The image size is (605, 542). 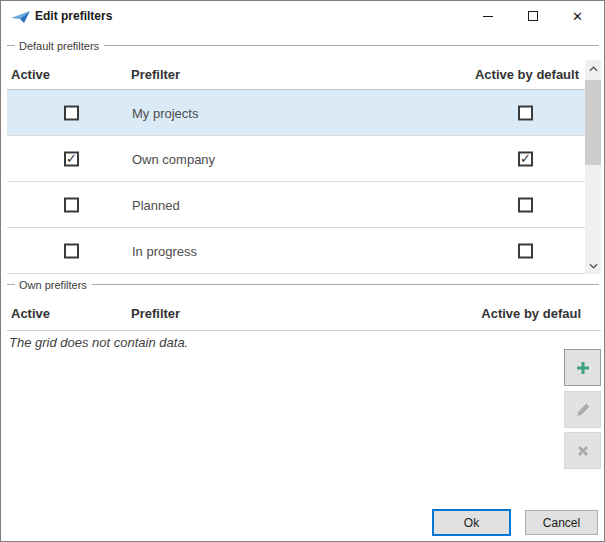 I want to click on titlebar: Edit prefilters ✕, so click(x=302, y=17).